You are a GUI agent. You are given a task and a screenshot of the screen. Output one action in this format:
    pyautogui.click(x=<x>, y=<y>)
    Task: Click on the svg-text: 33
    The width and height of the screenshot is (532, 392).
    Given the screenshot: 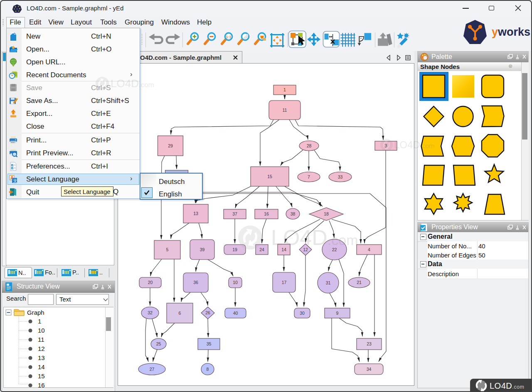 What is the action you would take?
    pyautogui.click(x=340, y=177)
    